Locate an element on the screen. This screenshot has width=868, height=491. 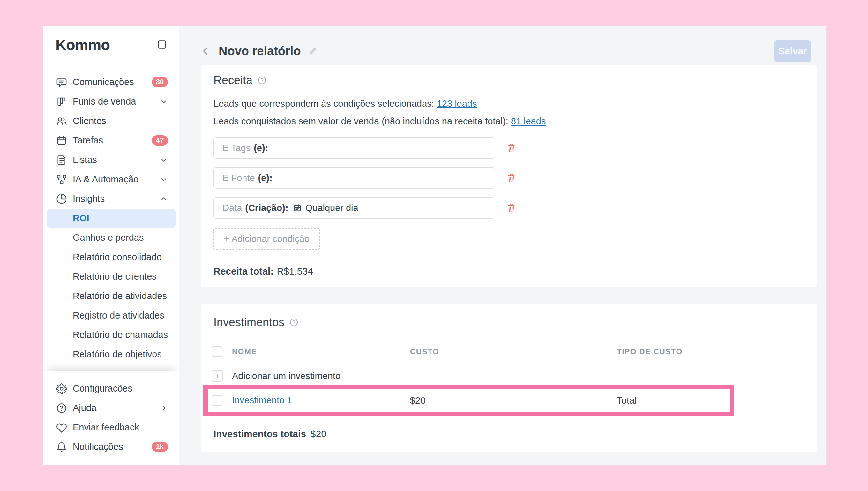
sidebar: Kommo Comunicações 80 Funis de venda is located at coordinates (111, 246).